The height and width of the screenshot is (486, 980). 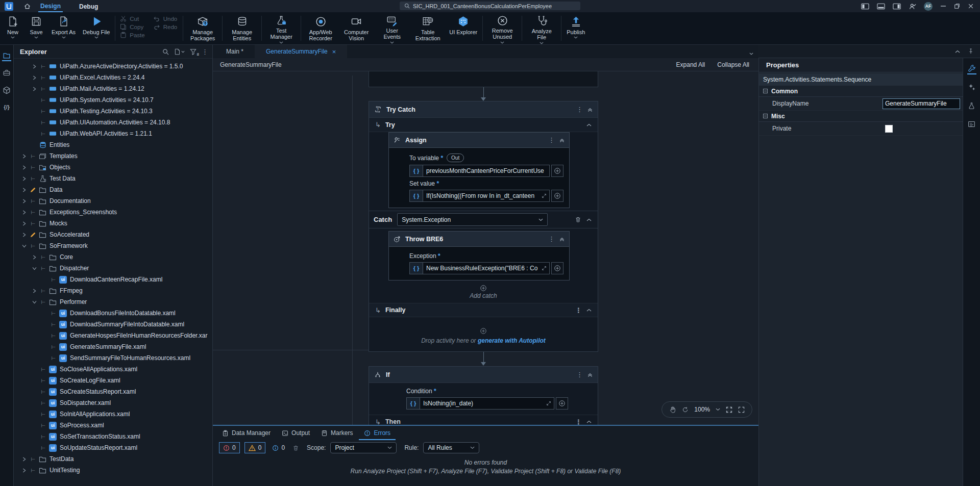 I want to click on tree-item-data: Data, so click(x=113, y=190).